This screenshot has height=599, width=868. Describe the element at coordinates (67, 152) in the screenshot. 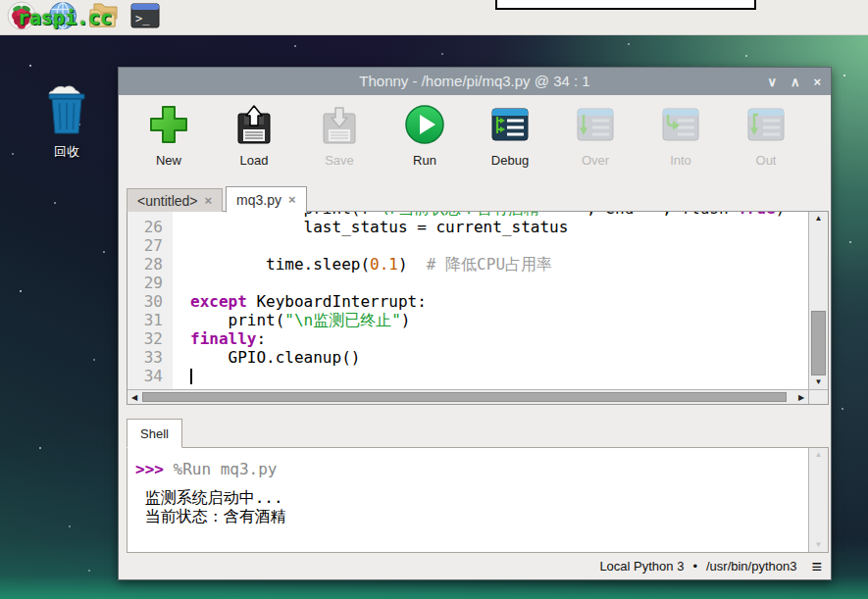

I see `trash-label: 回收` at that location.